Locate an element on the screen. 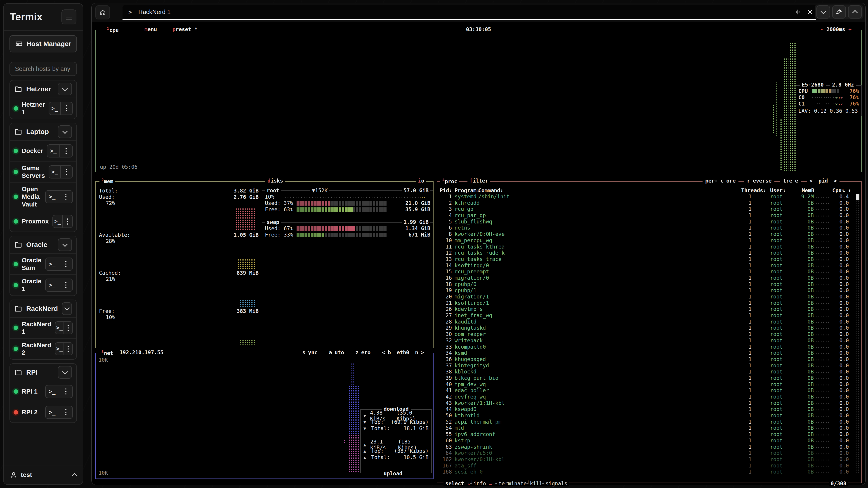  host-row: Oracle 1>_ is located at coordinates (43, 285).